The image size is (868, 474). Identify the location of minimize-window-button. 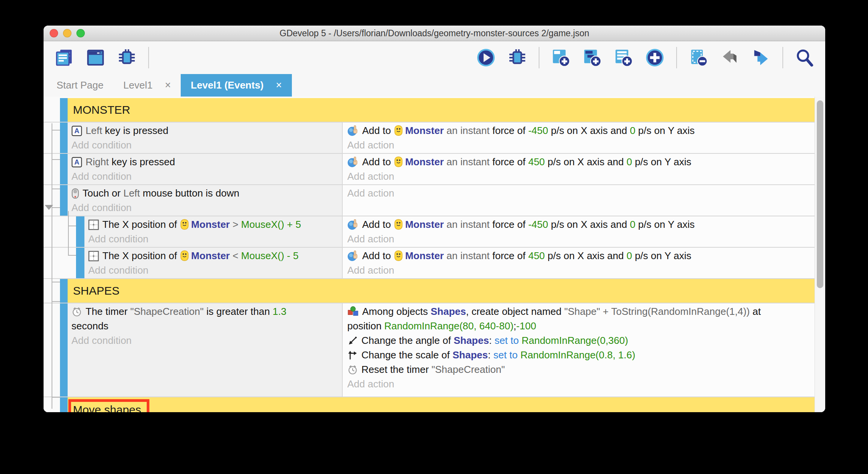
(67, 33).